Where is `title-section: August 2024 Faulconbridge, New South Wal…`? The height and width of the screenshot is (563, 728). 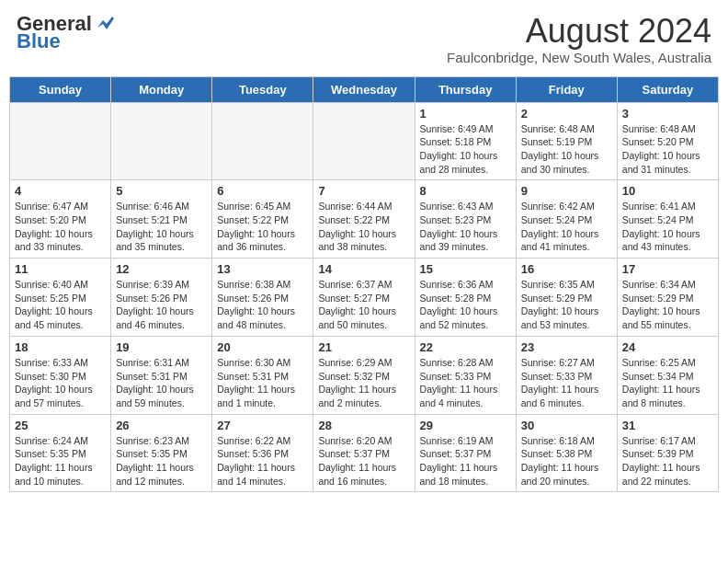 title-section: August 2024 Faulconbridge, New South Wal… is located at coordinates (579, 39).